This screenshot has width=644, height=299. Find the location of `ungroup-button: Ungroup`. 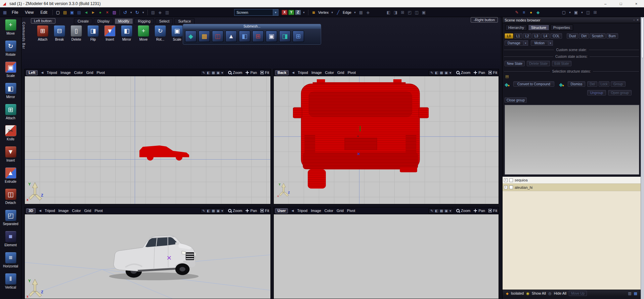

ungroup-button: Ungroup is located at coordinates (597, 93).